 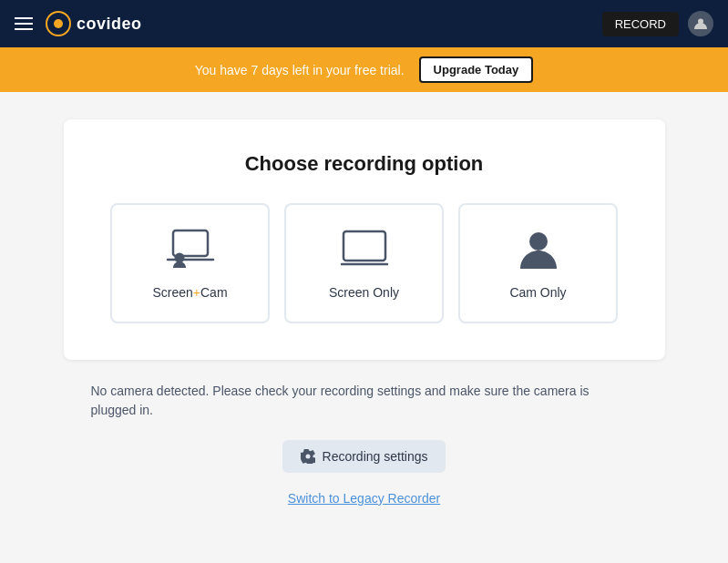 What do you see at coordinates (364, 24) in the screenshot?
I see `app-header: covideo RECORD` at bounding box center [364, 24].